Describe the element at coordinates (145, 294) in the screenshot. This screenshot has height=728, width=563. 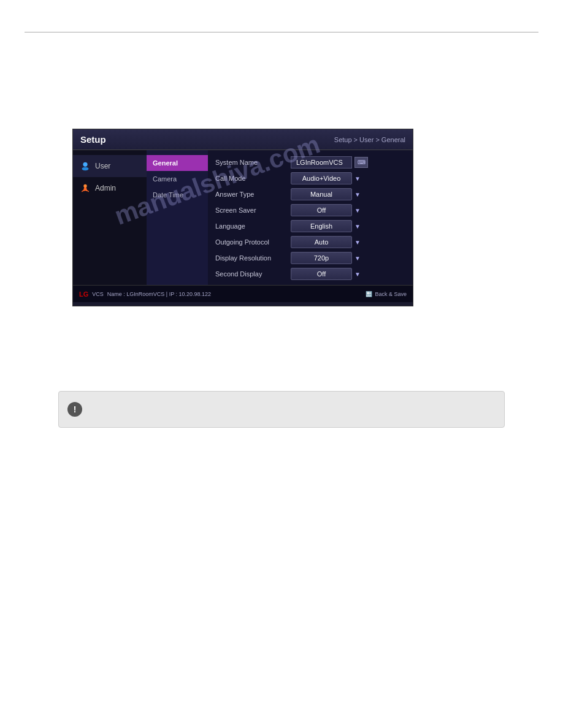
I see `footer-left: LG VCS Name : LGInRoomVCS | IP : 10.20.9…` at that location.